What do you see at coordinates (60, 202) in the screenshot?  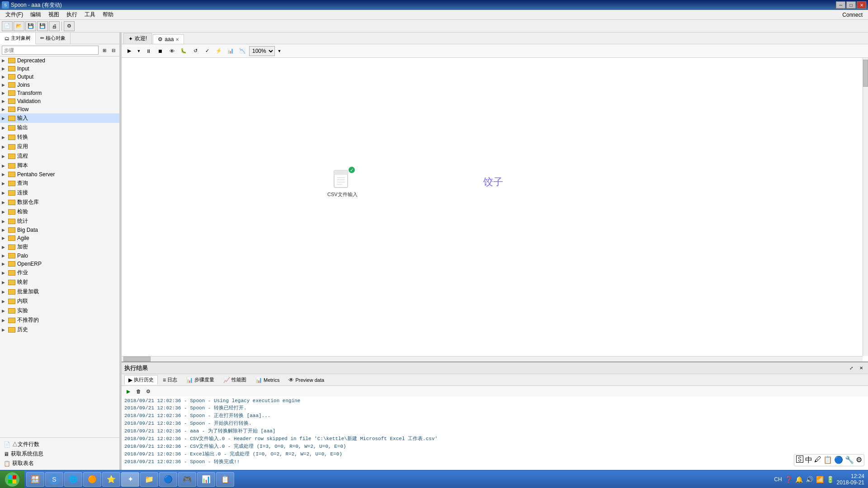 I see `tree-item-sjck: ▶ 数据仓库` at bounding box center [60, 202].